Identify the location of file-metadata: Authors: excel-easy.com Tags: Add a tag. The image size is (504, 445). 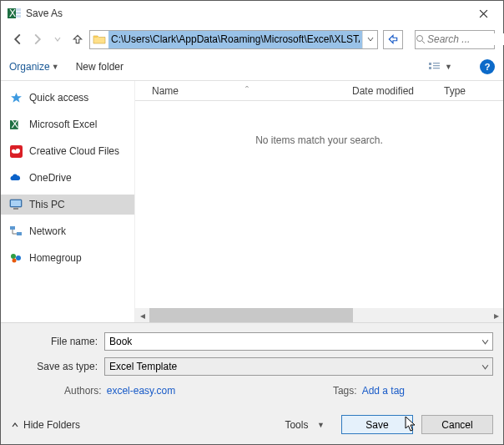
(252, 391).